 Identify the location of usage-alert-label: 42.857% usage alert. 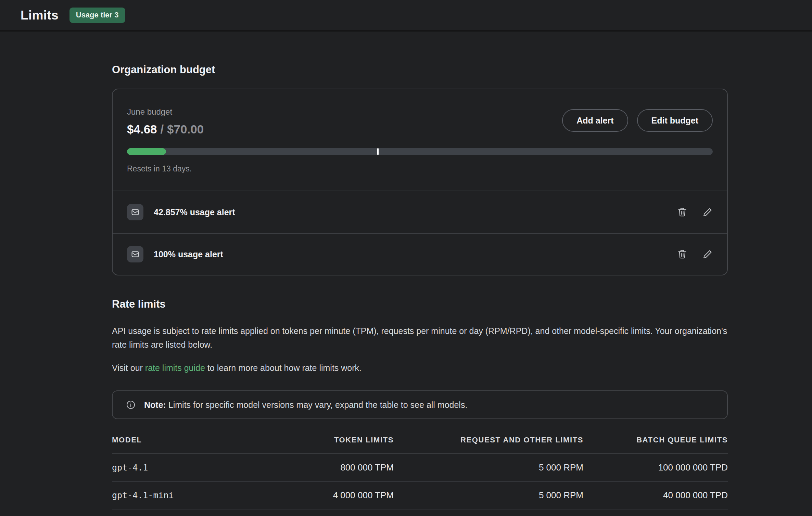
(416, 212).